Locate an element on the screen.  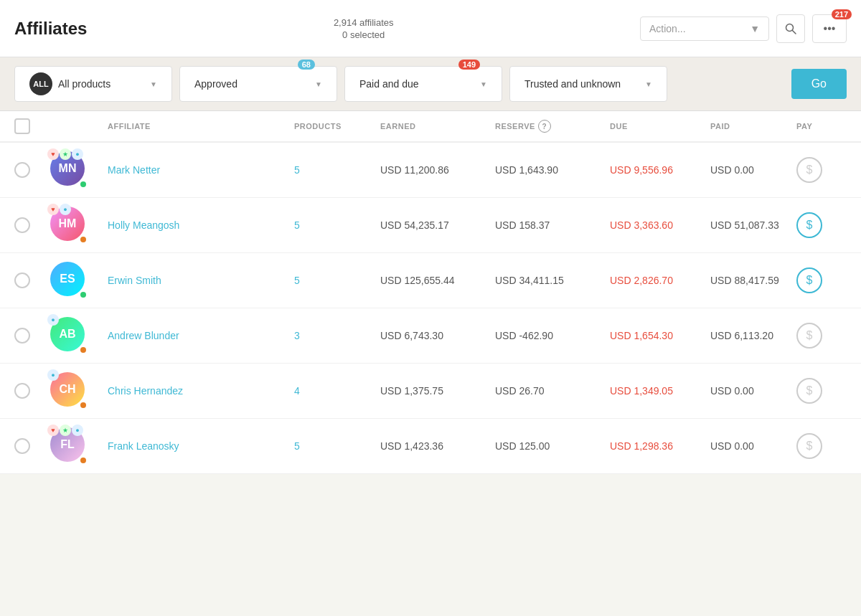
trusted-arrow-icon: ▼ is located at coordinates (649, 85).